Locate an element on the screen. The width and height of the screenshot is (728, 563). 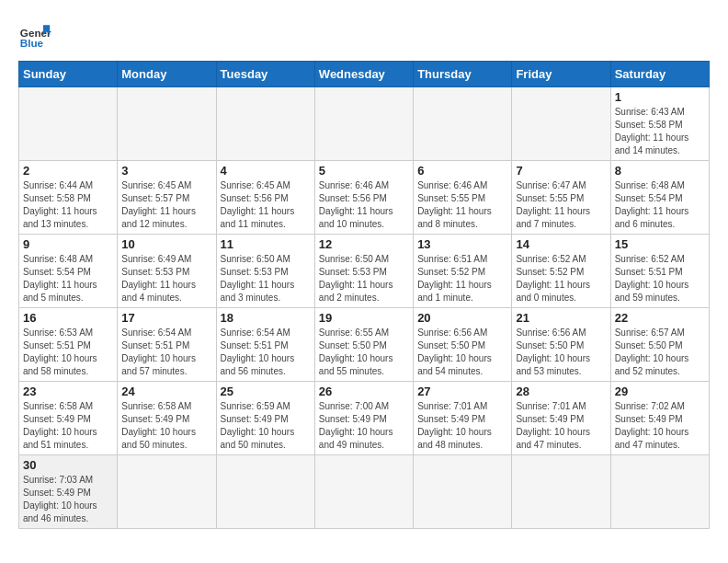
calendar-cell: 21Sunrise: 6:56 AM Sunset: 5:50 PM Dayli… is located at coordinates (561, 345).